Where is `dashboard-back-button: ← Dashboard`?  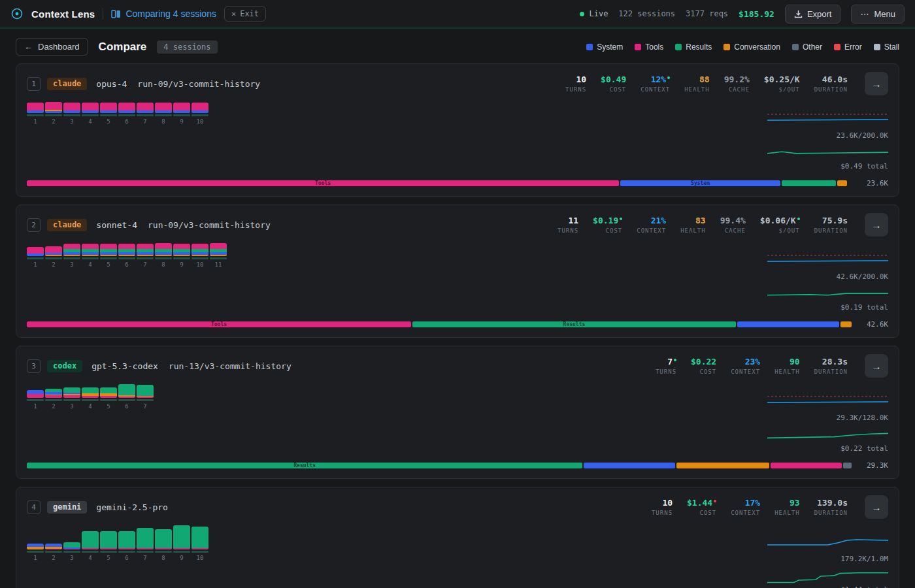 dashboard-back-button: ← Dashboard is located at coordinates (52, 47).